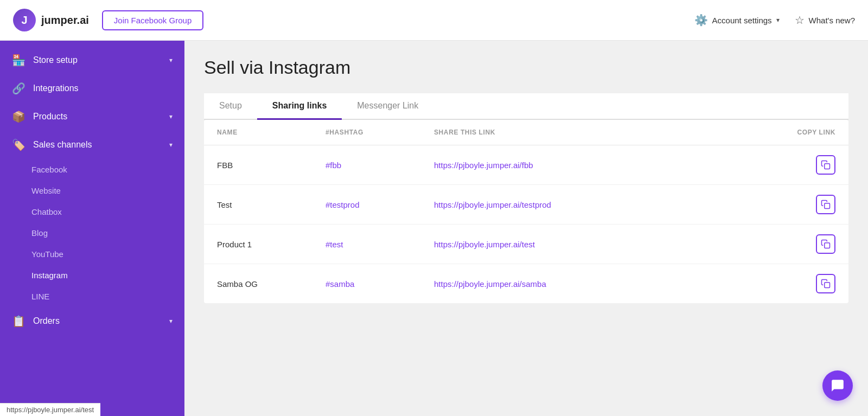  Describe the element at coordinates (92, 276) in the screenshot. I see `sidebar-item-instagram: Instagram` at that location.